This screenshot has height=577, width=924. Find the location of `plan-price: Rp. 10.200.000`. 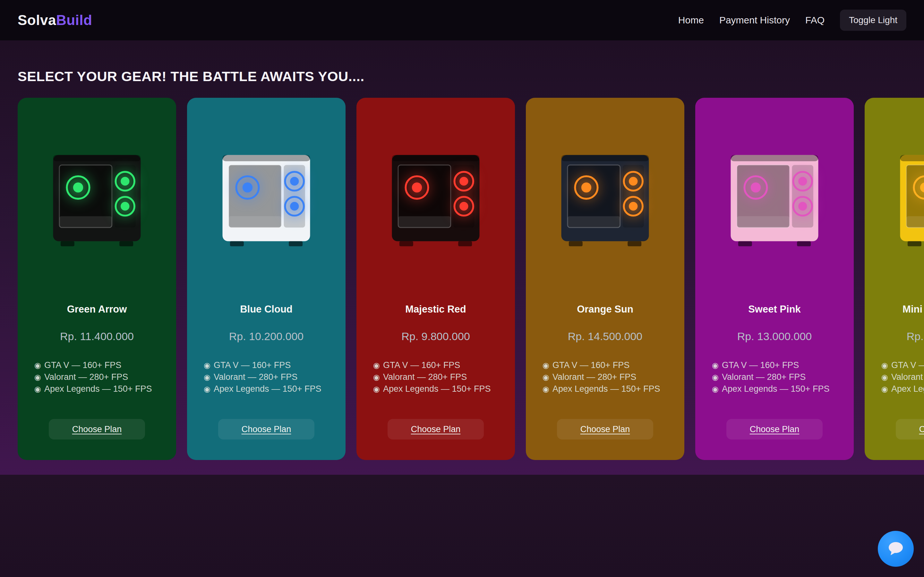

plan-price: Rp. 10.200.000 is located at coordinates (267, 337).